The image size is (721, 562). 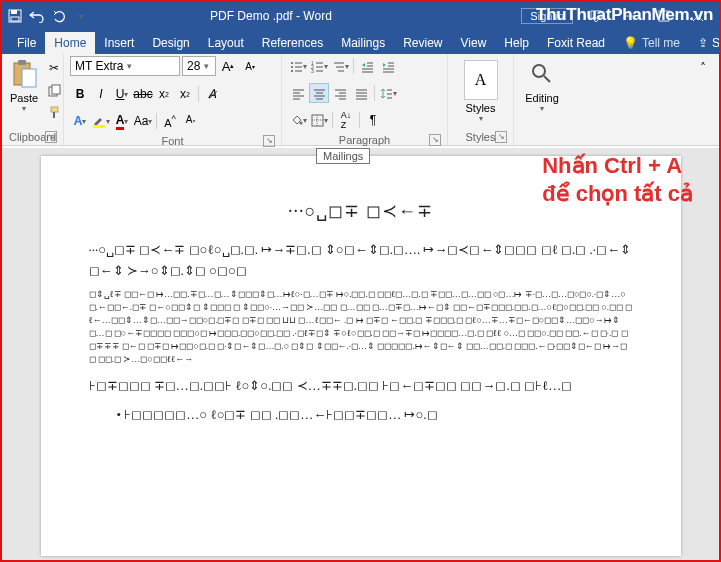 What do you see at coordinates (363, 43) in the screenshot?
I see `tab-mailings: Mailings` at bounding box center [363, 43].